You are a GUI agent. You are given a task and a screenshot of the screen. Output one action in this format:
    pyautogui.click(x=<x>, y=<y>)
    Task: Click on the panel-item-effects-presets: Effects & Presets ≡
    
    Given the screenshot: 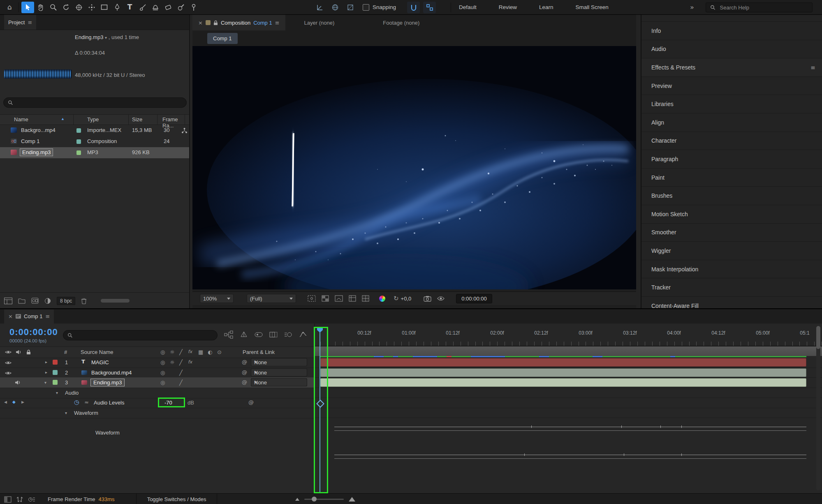 What is the action you would take?
    pyautogui.click(x=732, y=67)
    